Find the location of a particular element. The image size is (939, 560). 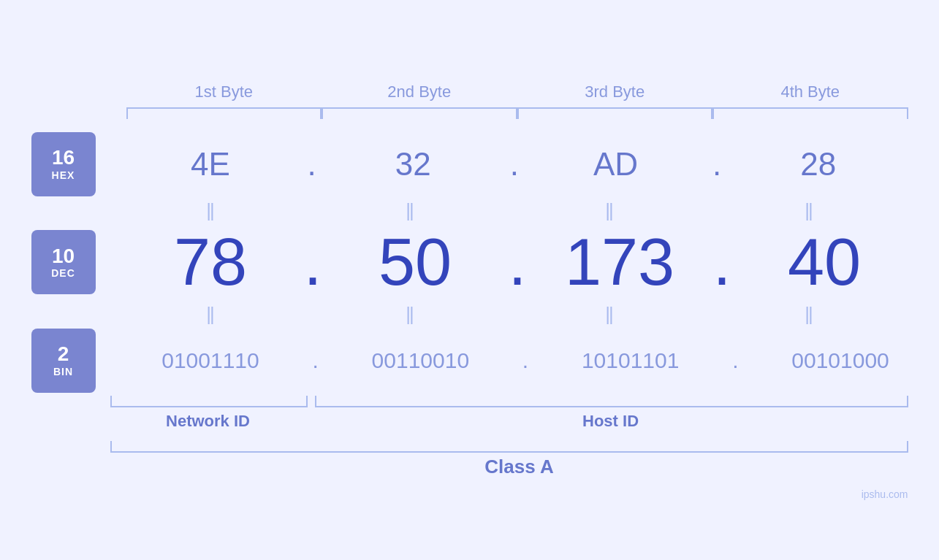

equals-row-1: || || || || is located at coordinates (509, 210).